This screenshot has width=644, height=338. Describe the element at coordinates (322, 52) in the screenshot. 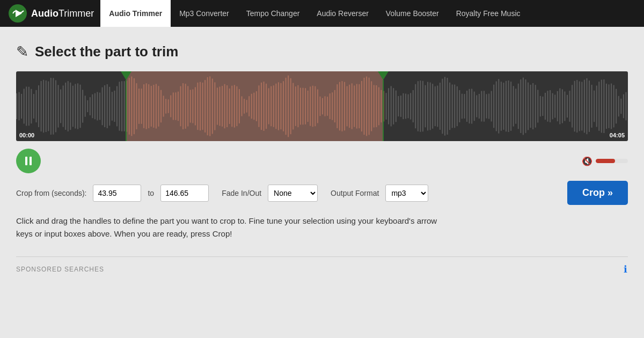

I see `page-title-row: ✎ Select the part to trim` at that location.